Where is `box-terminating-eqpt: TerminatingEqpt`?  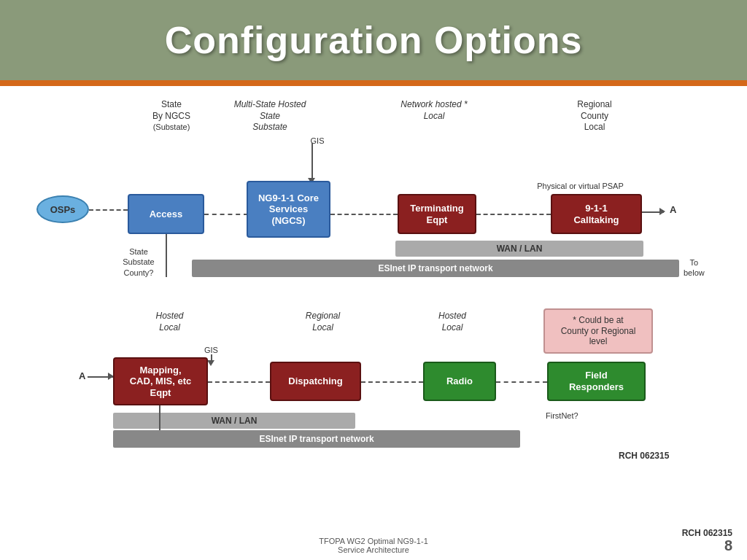
box-terminating-eqpt: TerminatingEqpt is located at coordinates (437, 214).